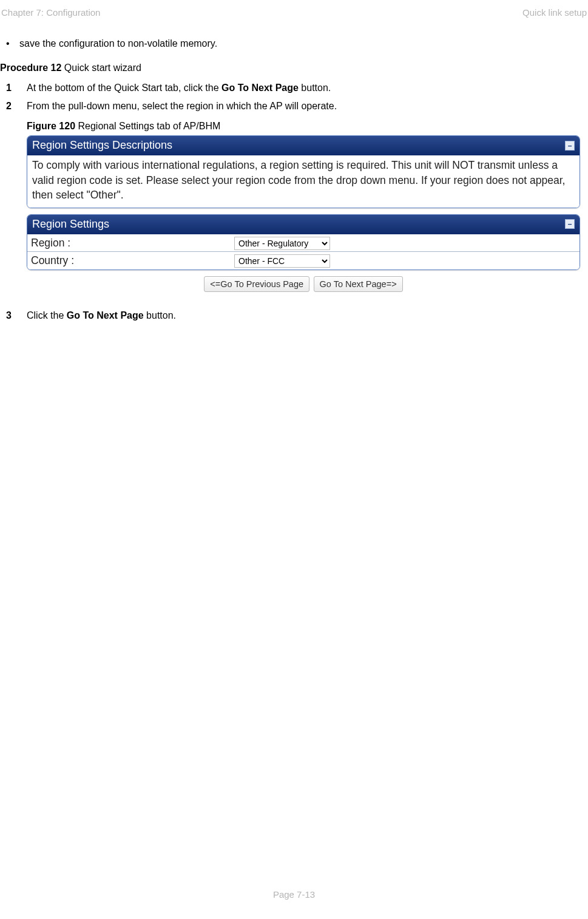  I want to click on panel-title: Region Settings, so click(70, 225).